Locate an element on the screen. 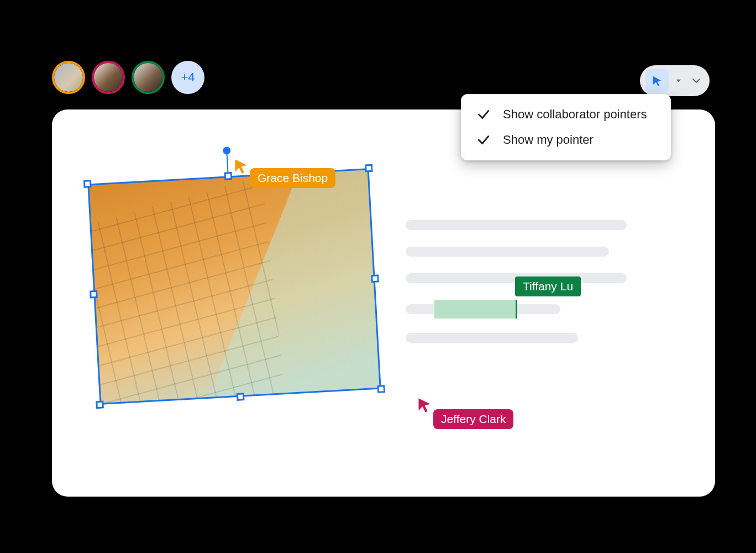 This screenshot has width=756, height=553. collaborator-label: Tiffany Lu is located at coordinates (548, 286).